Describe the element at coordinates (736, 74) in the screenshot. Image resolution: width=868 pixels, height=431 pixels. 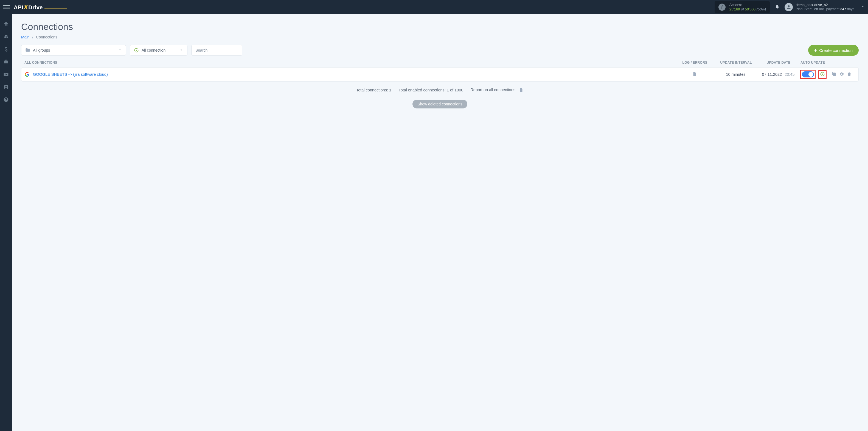
I see `interval-cell: 10 minutes` at that location.